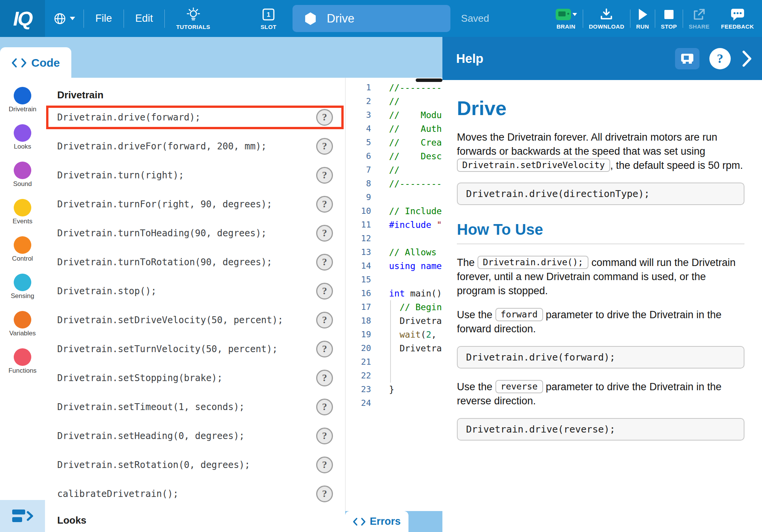  I want to click on tab-code: Code, so click(36, 62).